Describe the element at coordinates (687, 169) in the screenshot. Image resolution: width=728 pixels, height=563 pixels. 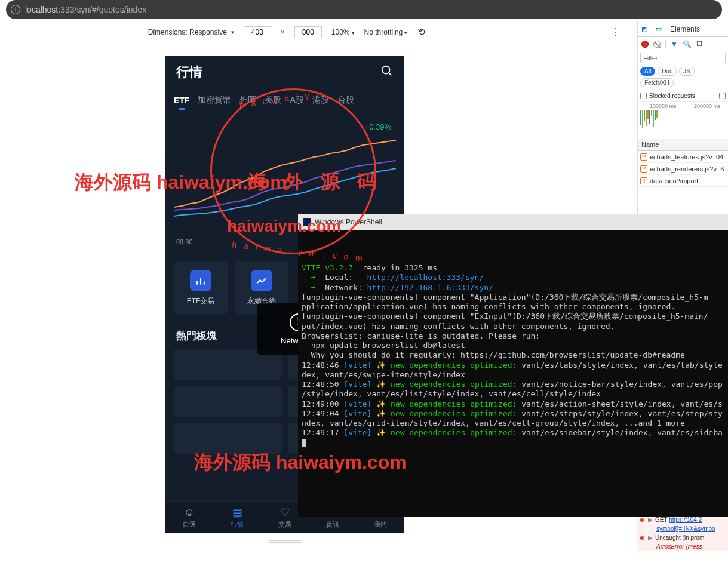
I see `file-name: echarts_renderers.js?v=6` at that location.